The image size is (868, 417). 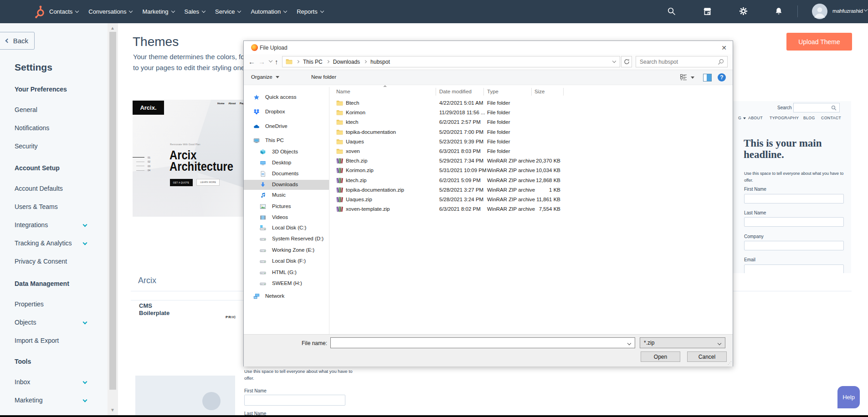 What do you see at coordinates (286, 218) in the screenshot?
I see `tree-item-videos: Videos` at bounding box center [286, 218].